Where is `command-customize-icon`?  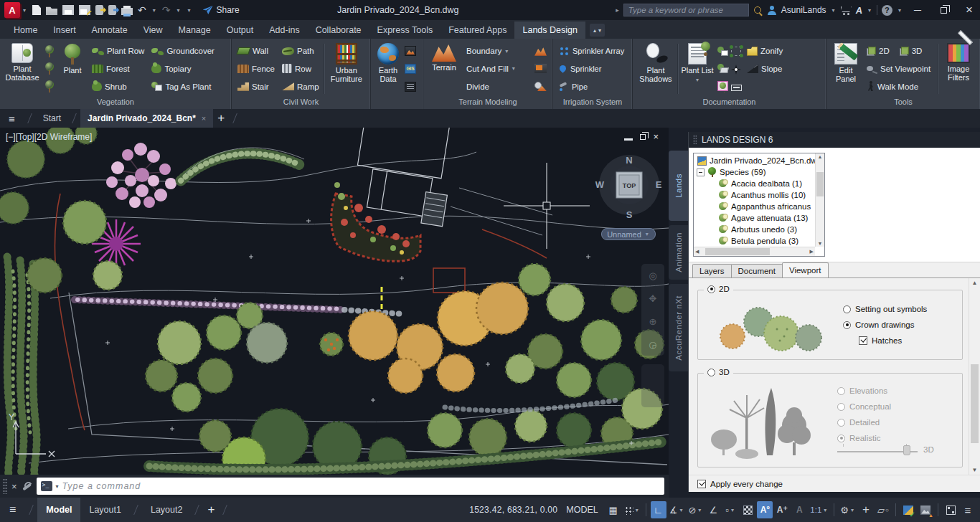 command-customize-icon is located at coordinates (27, 486).